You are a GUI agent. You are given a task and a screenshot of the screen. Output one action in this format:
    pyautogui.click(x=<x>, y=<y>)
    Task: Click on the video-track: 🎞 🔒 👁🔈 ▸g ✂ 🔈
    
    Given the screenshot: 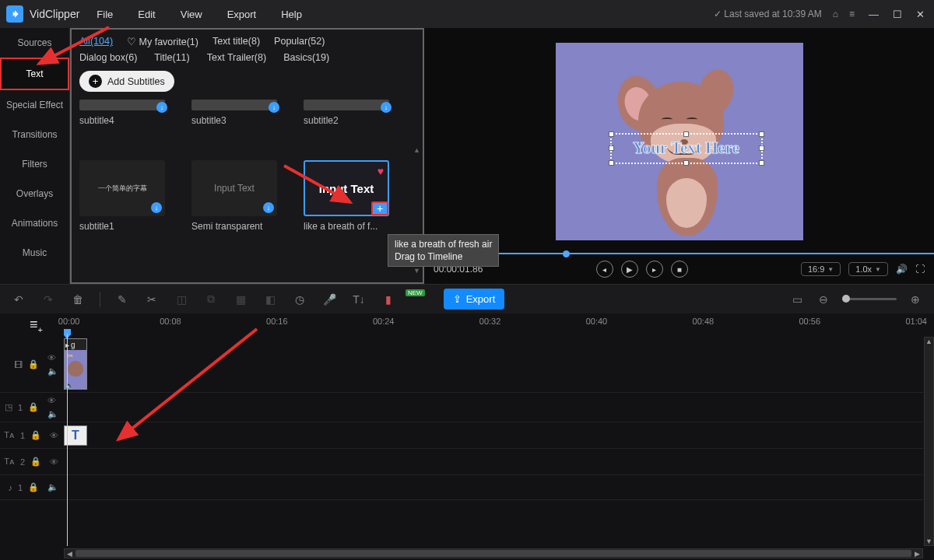 What is the action you would take?
    pyautogui.click(x=462, y=365)
    